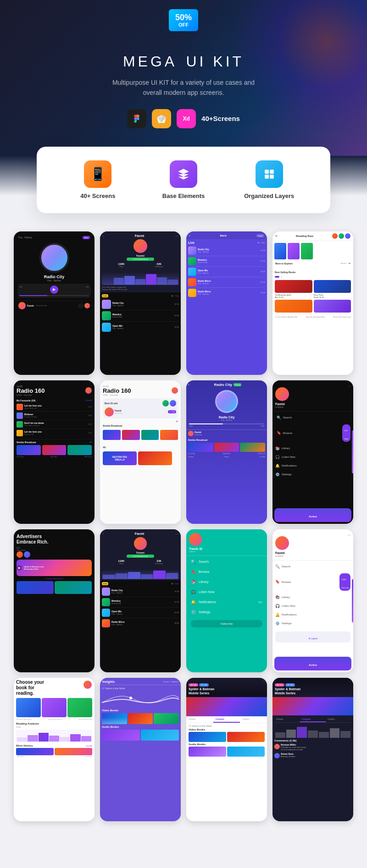 This screenshot has height=868, width=367. Describe the element at coordinates (98, 180) in the screenshot. I see `feature-screens: 📱 40+ Screens` at that location.